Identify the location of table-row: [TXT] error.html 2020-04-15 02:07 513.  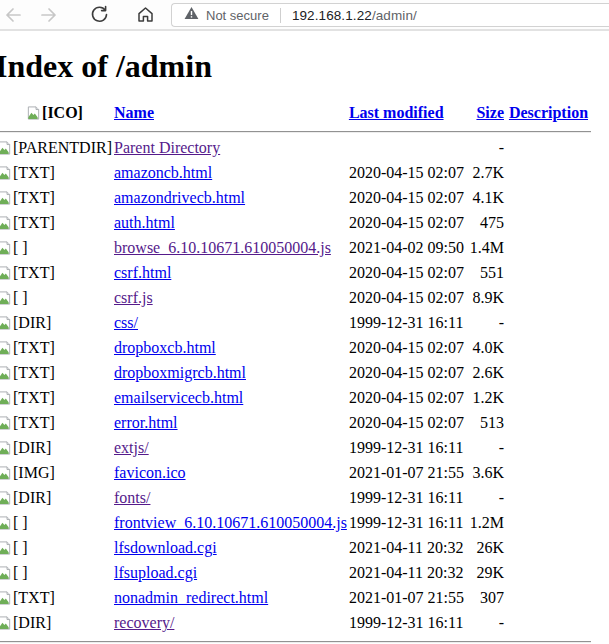
(296, 424).